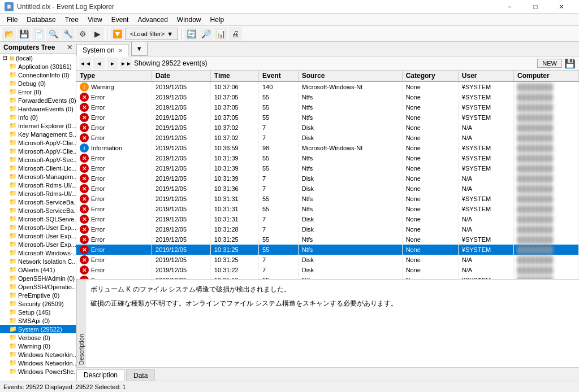  Describe the element at coordinates (139, 49) in the screenshot. I see `tab-dropdown: ▼` at that location.